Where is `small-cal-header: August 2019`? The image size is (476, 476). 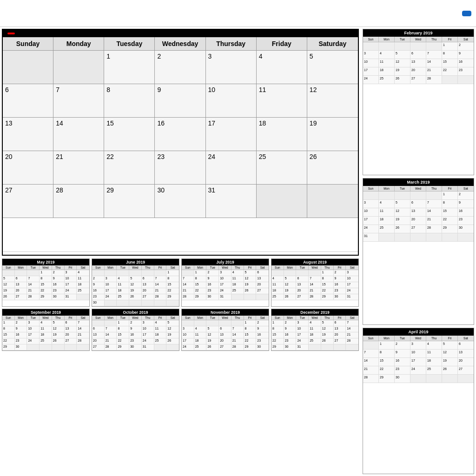 small-cal-header: August 2019 is located at coordinates (315, 262).